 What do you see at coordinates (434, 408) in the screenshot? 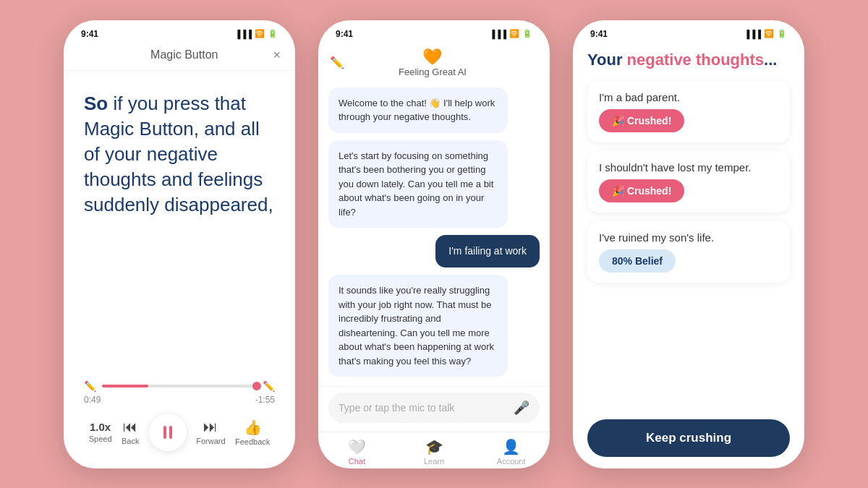
I see `message-input-row: Type or tap the mic to talk 🎤` at bounding box center [434, 408].